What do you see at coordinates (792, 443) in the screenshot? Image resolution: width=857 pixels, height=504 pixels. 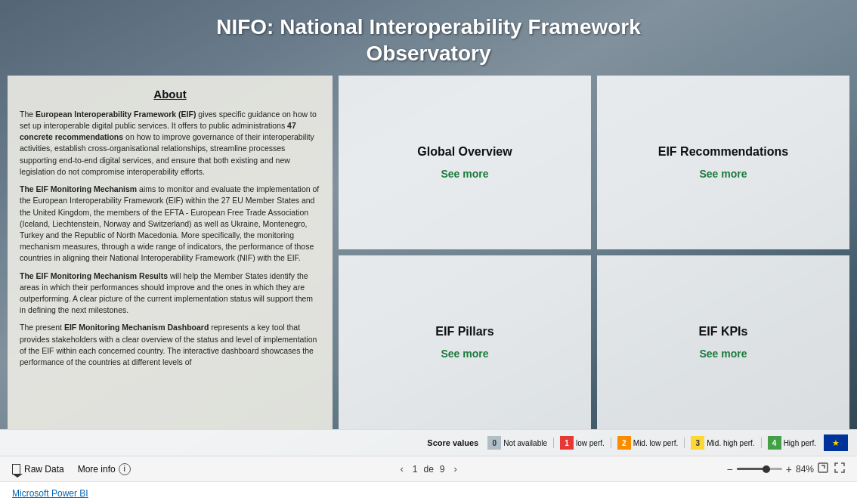 I see `score-item-4: 4 High perf.` at bounding box center [792, 443].